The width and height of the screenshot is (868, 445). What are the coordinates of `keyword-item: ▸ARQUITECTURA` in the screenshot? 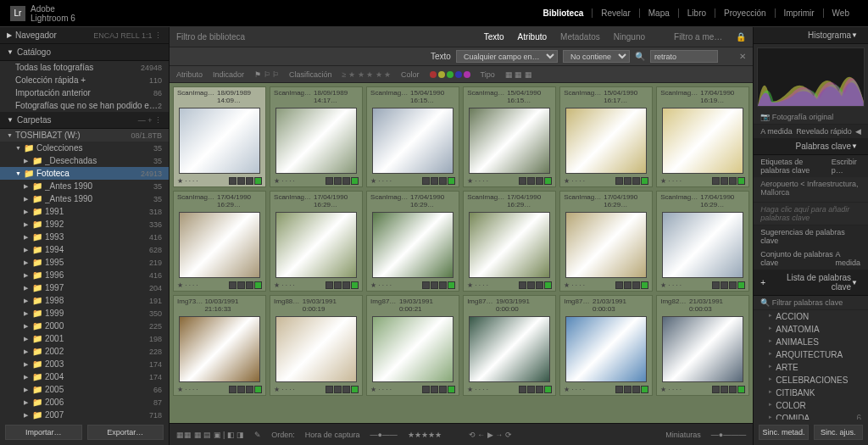 It's located at (810, 354).